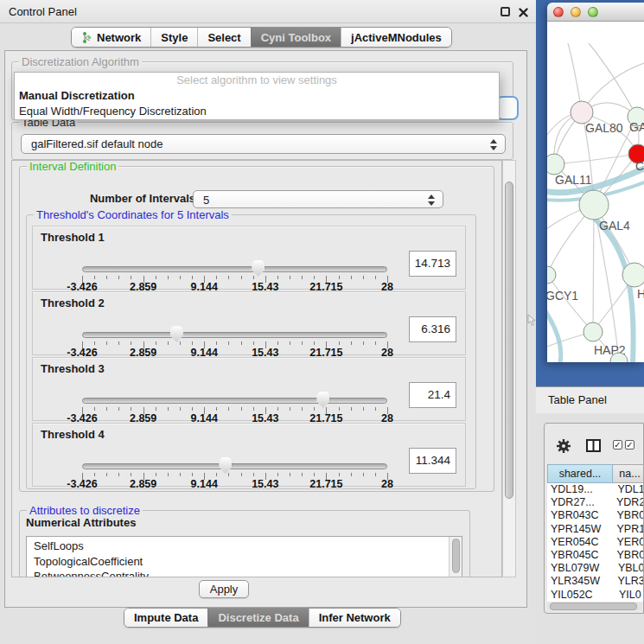  What do you see at coordinates (615, 226) in the screenshot?
I see `network-node-label: GAL4` at bounding box center [615, 226].